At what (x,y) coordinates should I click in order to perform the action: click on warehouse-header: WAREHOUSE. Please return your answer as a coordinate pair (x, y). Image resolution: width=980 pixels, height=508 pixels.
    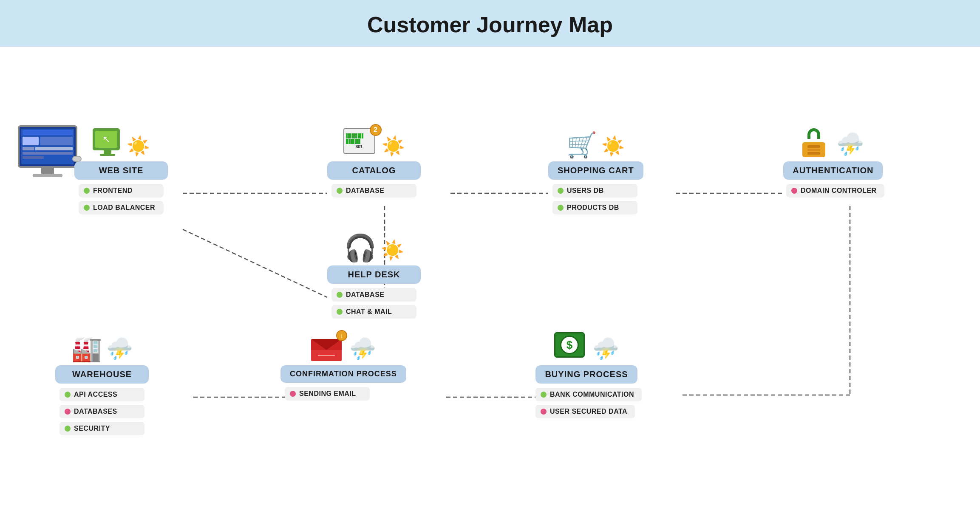
    Looking at the image, I should click on (102, 375).